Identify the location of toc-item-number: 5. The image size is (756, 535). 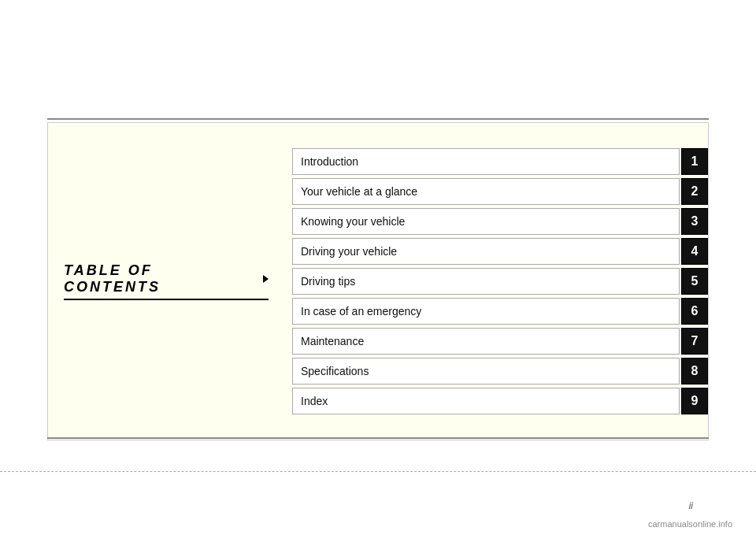
(695, 281).